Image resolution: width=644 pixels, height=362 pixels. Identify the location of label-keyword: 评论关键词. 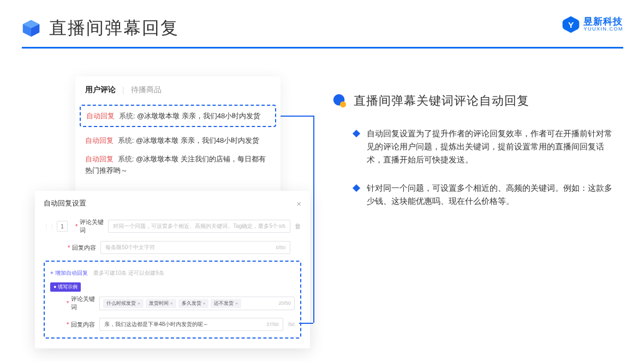
(94, 226).